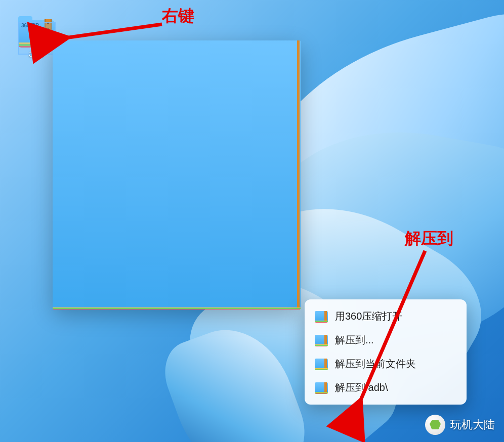 The height and width of the screenshot is (442, 504). I want to click on wechat-icon, so click(435, 425).